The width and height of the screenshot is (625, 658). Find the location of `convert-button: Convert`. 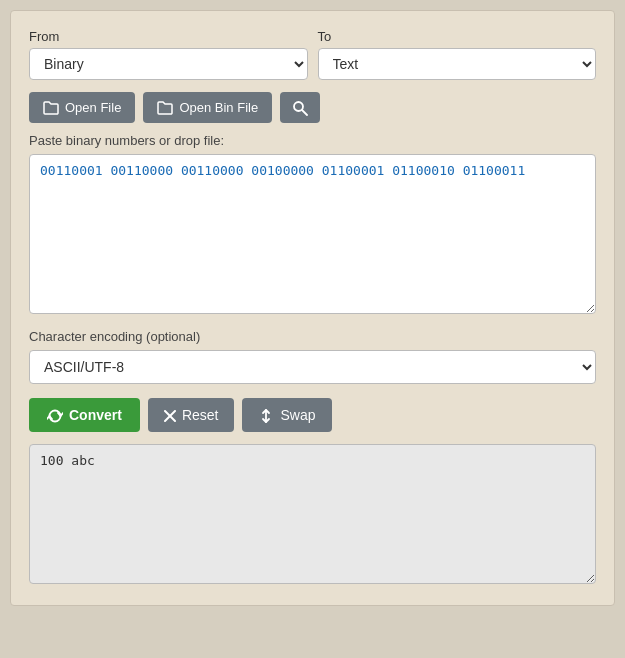

convert-button: Convert is located at coordinates (84, 414).